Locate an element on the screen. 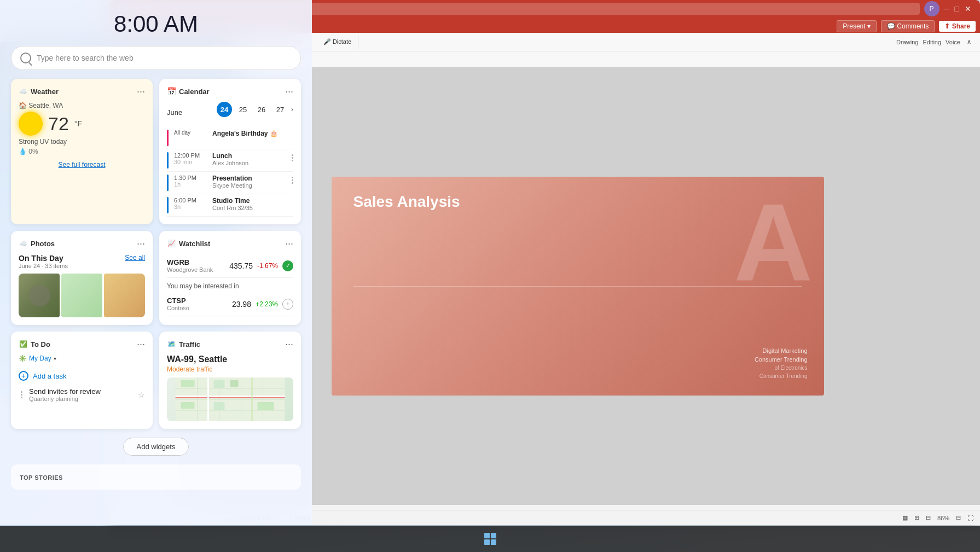  traffic-status: Moderate traffic is located at coordinates (230, 369).